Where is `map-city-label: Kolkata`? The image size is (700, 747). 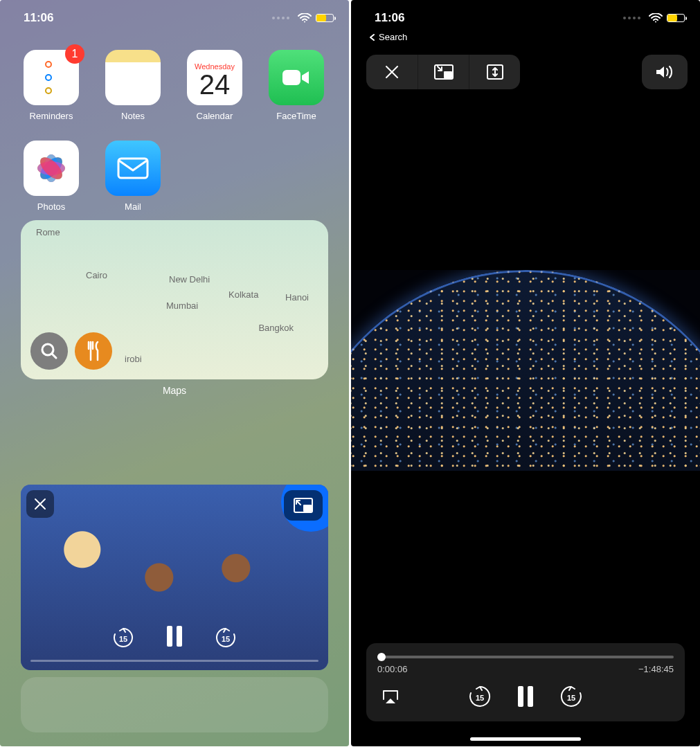
map-city-label: Kolkata is located at coordinates (244, 295).